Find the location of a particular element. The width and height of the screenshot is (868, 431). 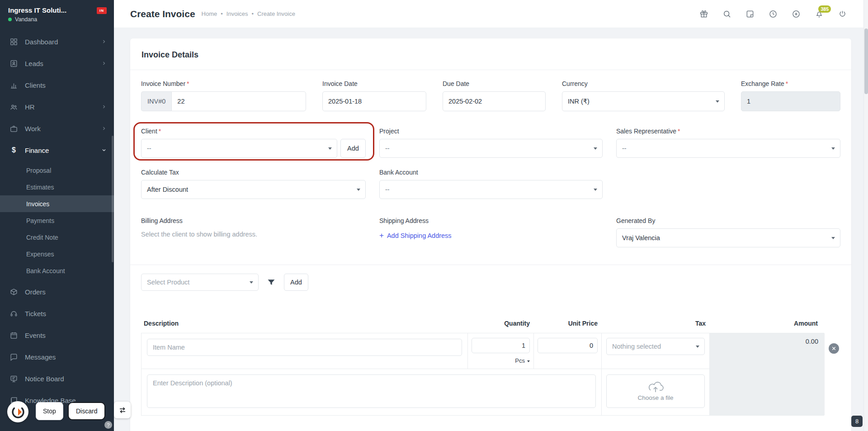

sidebar-item-label: Finance is located at coordinates (37, 150).